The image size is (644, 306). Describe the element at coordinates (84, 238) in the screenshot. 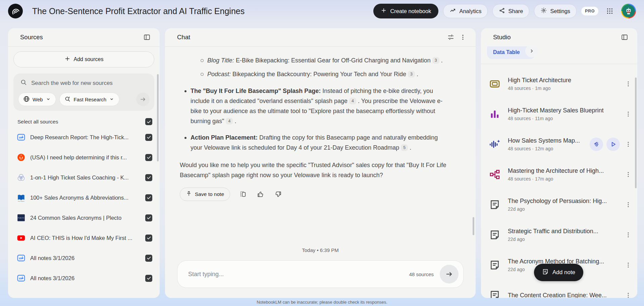

I see `source-row: AI CEO: THIS is How I'd Make My First ..…` at that location.